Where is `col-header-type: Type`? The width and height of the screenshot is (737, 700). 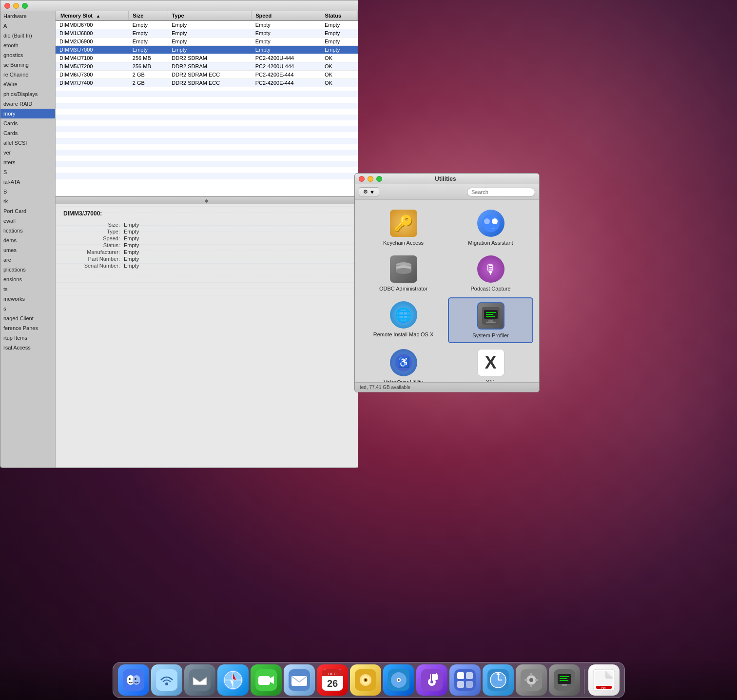
col-header-type: Type is located at coordinates (210, 16).